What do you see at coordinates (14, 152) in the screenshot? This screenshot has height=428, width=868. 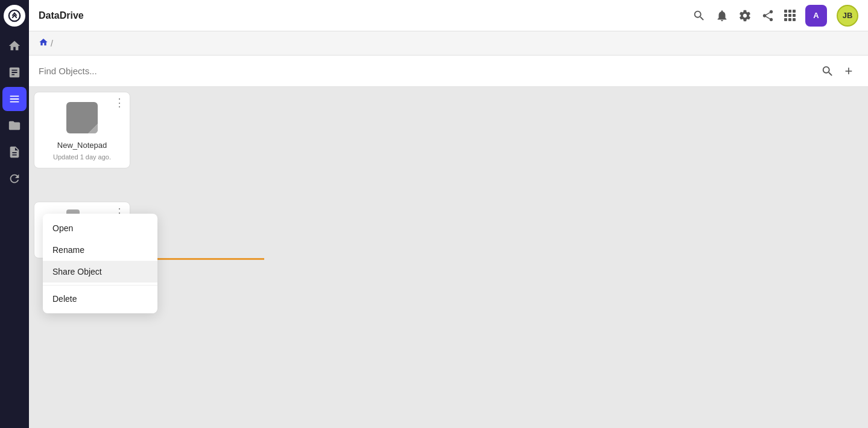 I see `sidebar-item-notes` at bounding box center [14, 152].